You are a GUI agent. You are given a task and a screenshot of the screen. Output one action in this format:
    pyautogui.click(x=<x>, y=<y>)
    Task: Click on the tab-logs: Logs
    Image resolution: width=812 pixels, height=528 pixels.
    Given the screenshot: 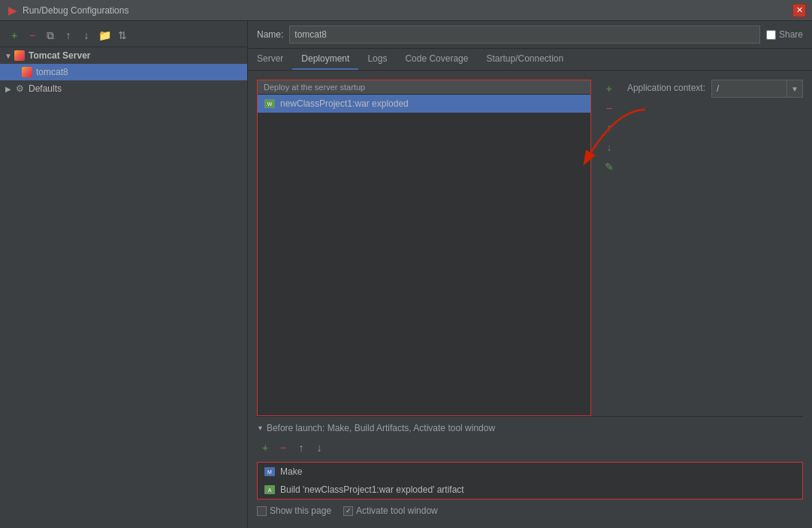 What is the action you would take?
    pyautogui.click(x=377, y=59)
    